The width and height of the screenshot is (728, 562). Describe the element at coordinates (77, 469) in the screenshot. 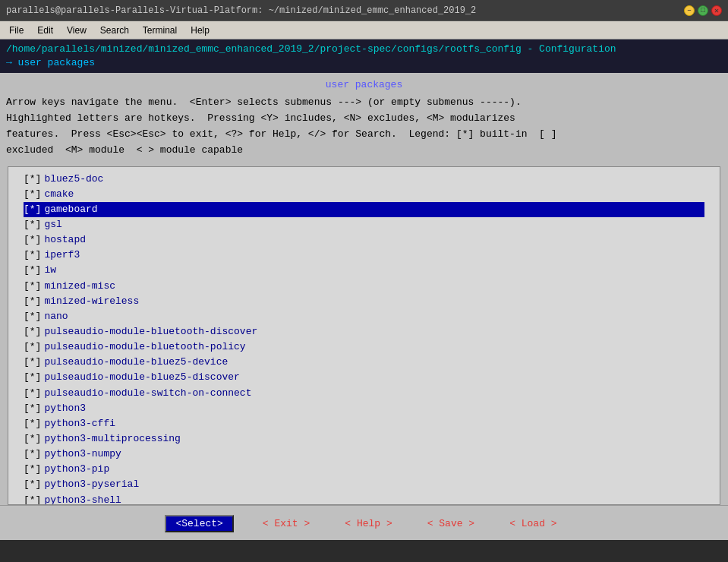

I see `package-name: python3-pip` at that location.